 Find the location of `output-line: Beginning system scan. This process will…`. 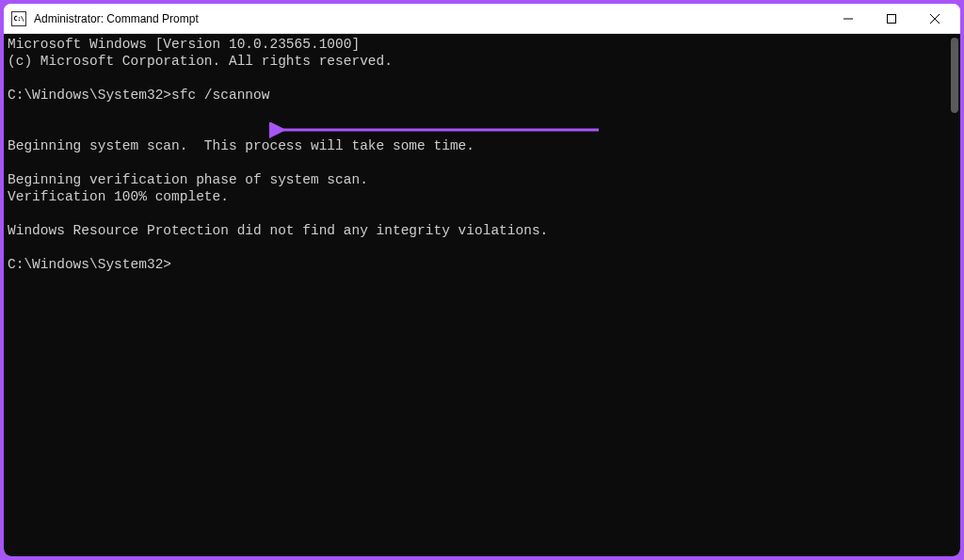

output-line: Beginning system scan. This process will… is located at coordinates (241, 146).